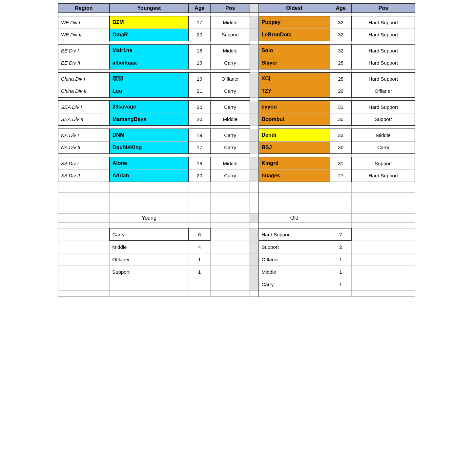 The image size is (473, 476). I want to click on young-count: 4, so click(199, 247).